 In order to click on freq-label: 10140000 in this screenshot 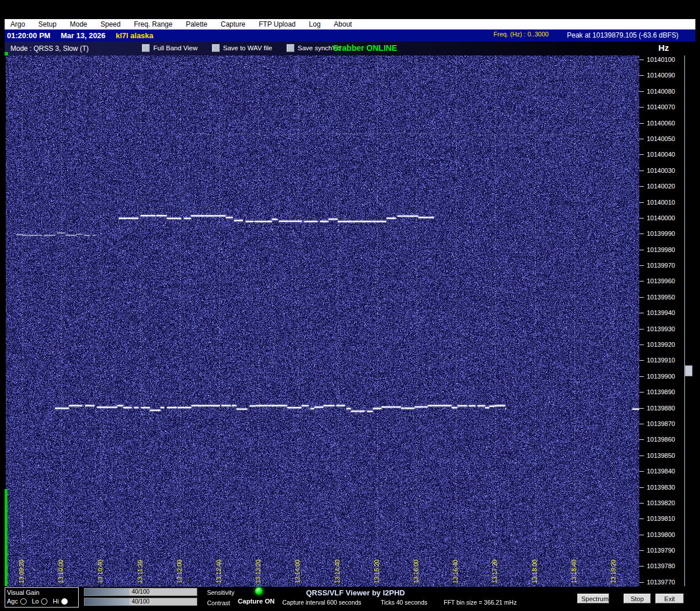, I will do `click(661, 218)`.